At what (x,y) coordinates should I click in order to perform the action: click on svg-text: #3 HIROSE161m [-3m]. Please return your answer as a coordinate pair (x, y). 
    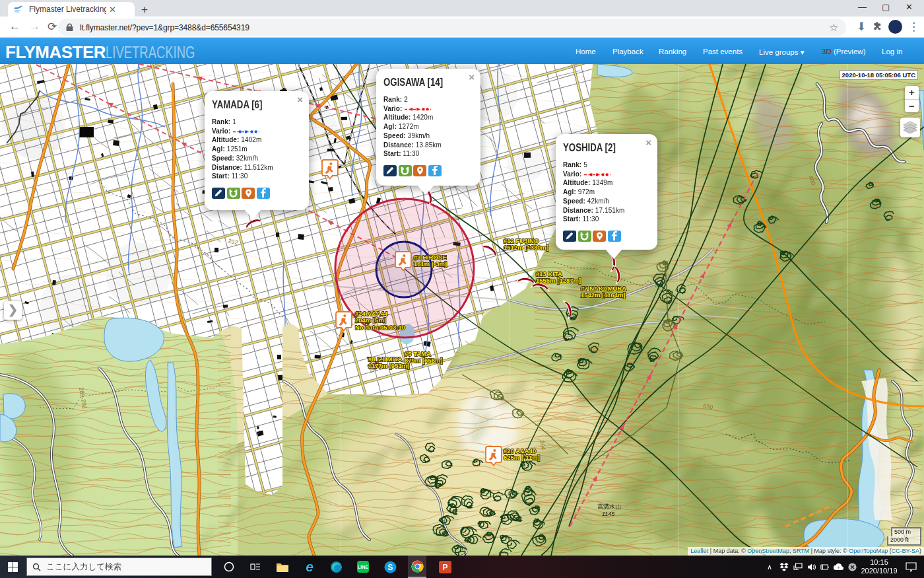
    Looking at the image, I should click on (430, 260).